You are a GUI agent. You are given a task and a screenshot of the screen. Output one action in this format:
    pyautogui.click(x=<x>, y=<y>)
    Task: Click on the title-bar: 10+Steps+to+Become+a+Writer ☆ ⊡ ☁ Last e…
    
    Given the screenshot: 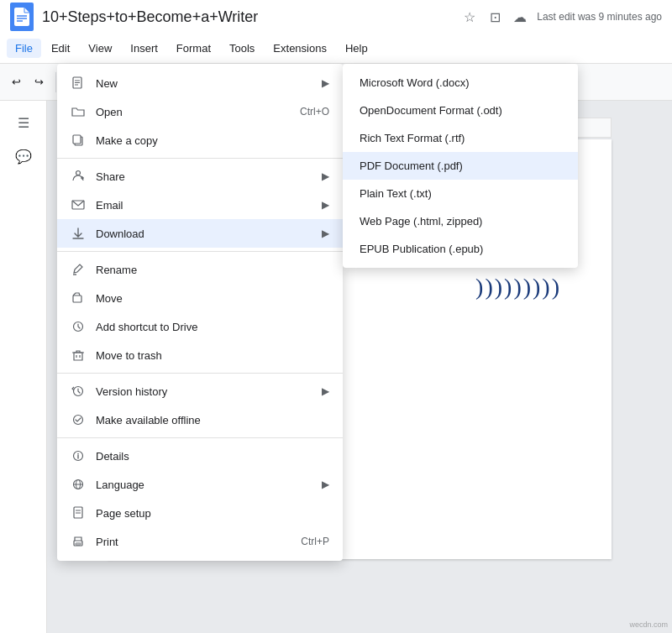 What is the action you would take?
    pyautogui.click(x=336, y=17)
    